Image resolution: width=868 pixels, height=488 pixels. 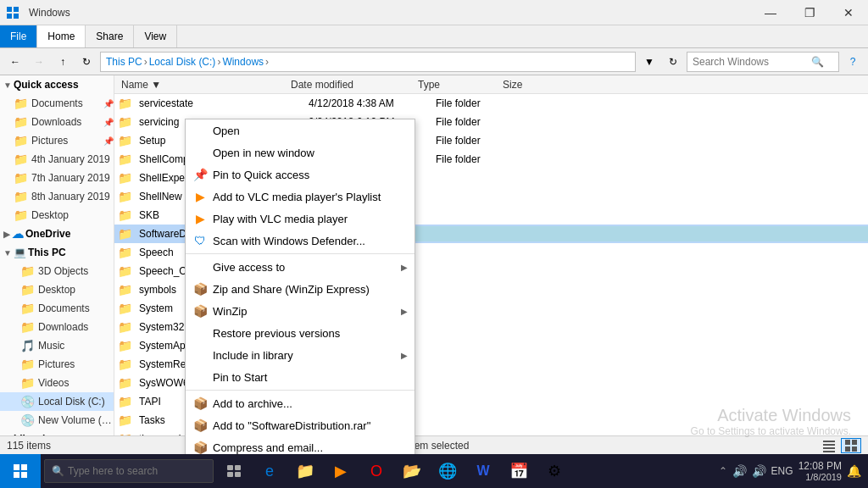 What do you see at coordinates (492, 103) in the screenshot?
I see `table-row: 📁 servicestate 4/12/2018 4:38 AM File fo…` at bounding box center [492, 103].